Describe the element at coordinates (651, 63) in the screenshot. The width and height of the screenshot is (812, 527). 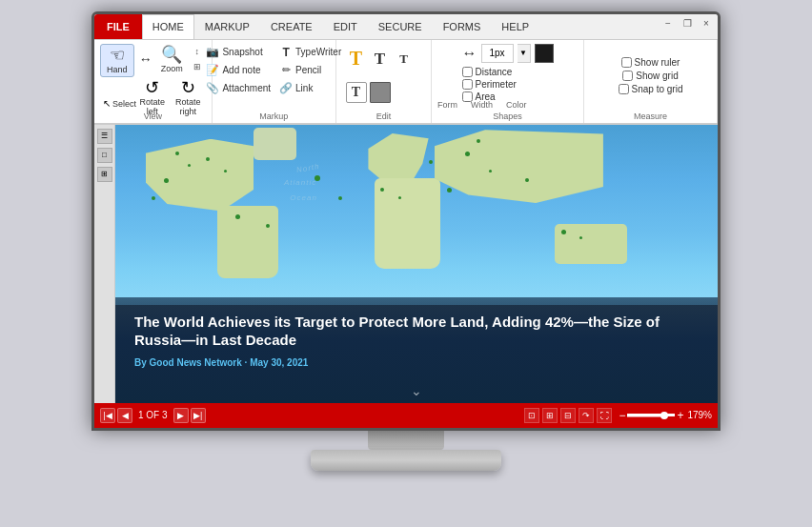
I see `show-ruler-row: Show ruler` at that location.